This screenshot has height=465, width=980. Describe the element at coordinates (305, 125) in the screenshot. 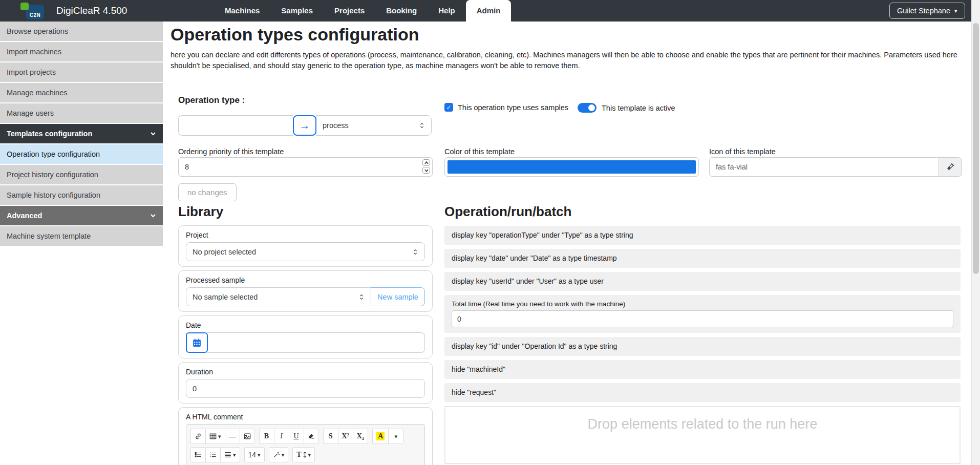

I see `operation-type-submit-button: →` at that location.